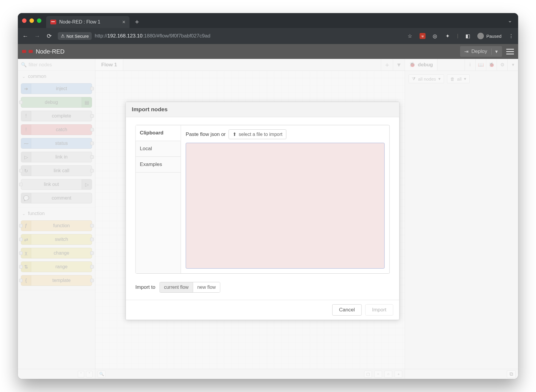 The height and width of the screenshot is (392, 536). I want to click on dialog-title: Import nodes, so click(263, 109).